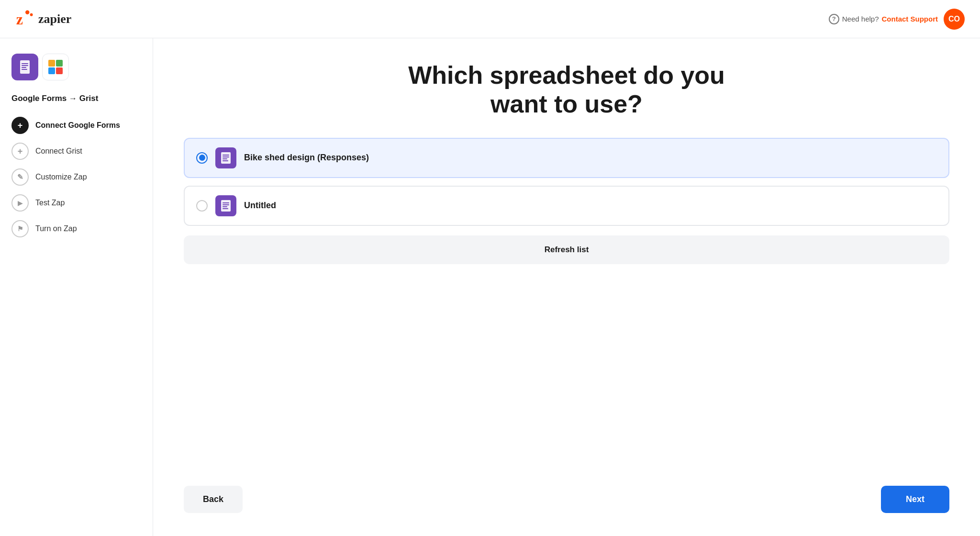  Describe the element at coordinates (834, 19) in the screenshot. I see `help-icon: ?` at that location.